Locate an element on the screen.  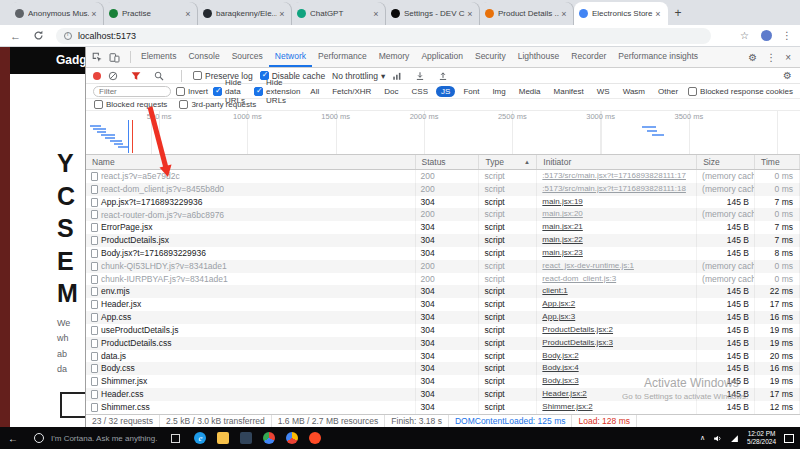
devtools-tab: Sources is located at coordinates (248, 57).